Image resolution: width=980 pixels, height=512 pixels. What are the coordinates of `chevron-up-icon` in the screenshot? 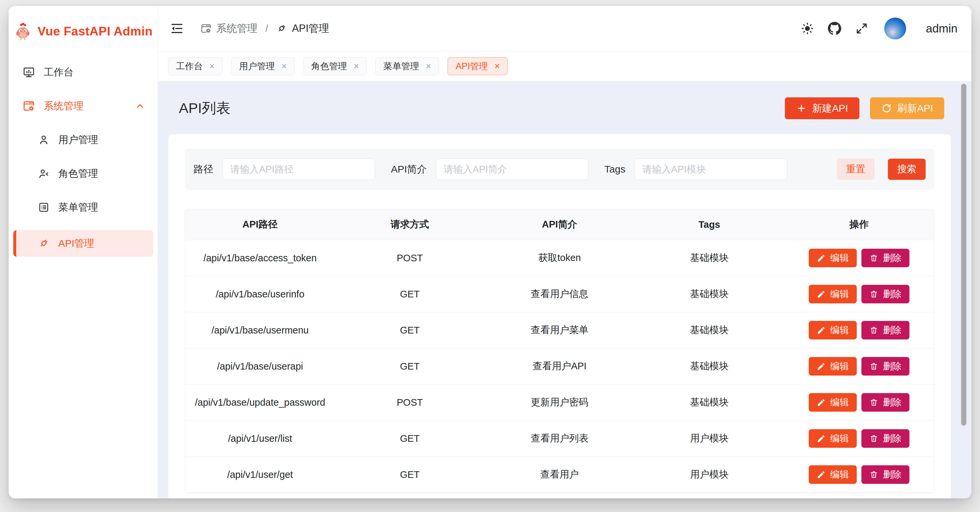 It's located at (140, 106).